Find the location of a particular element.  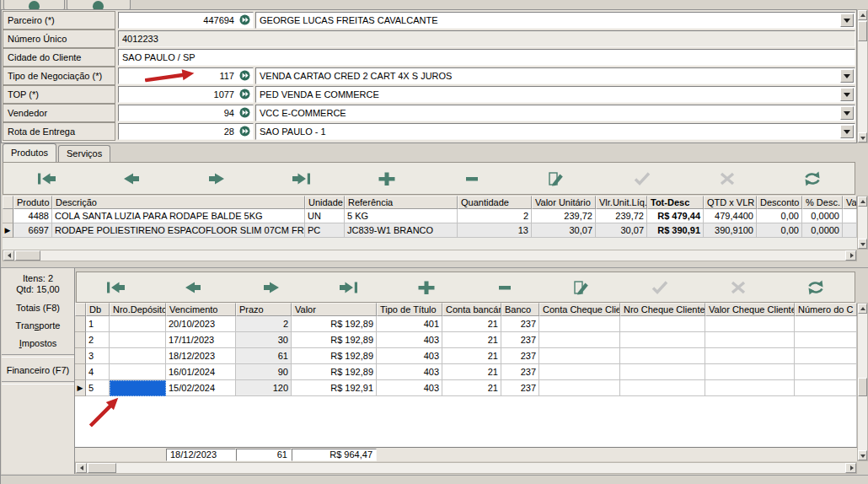

table-cell: 1 is located at coordinates (98, 324).